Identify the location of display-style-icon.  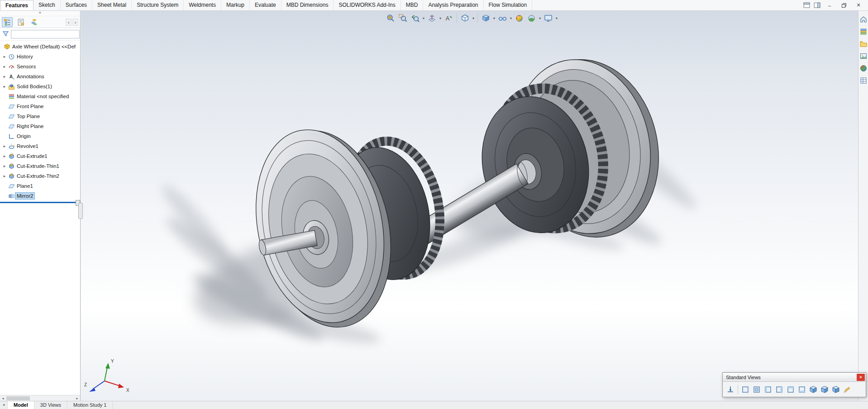
(486, 18).